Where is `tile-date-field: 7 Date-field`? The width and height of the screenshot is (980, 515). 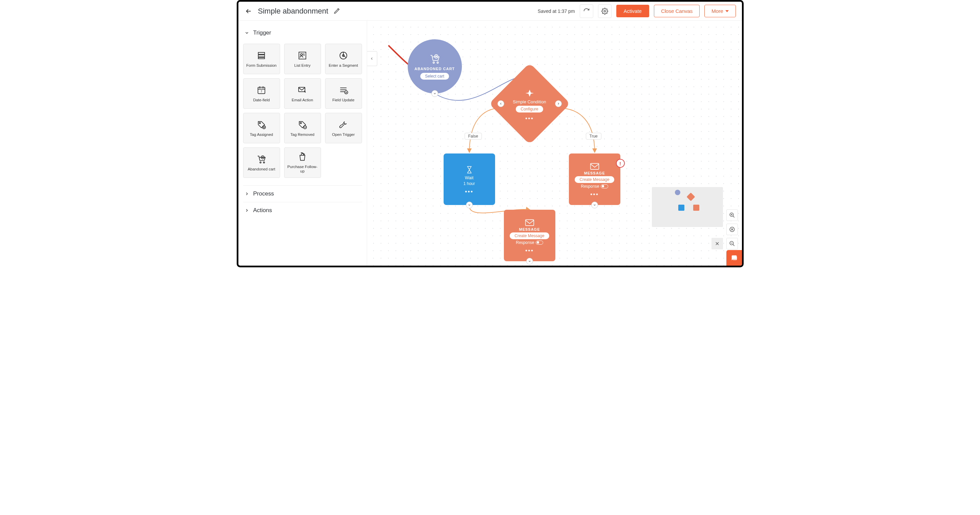
tile-date-field: 7 Date-field is located at coordinates (262, 94).